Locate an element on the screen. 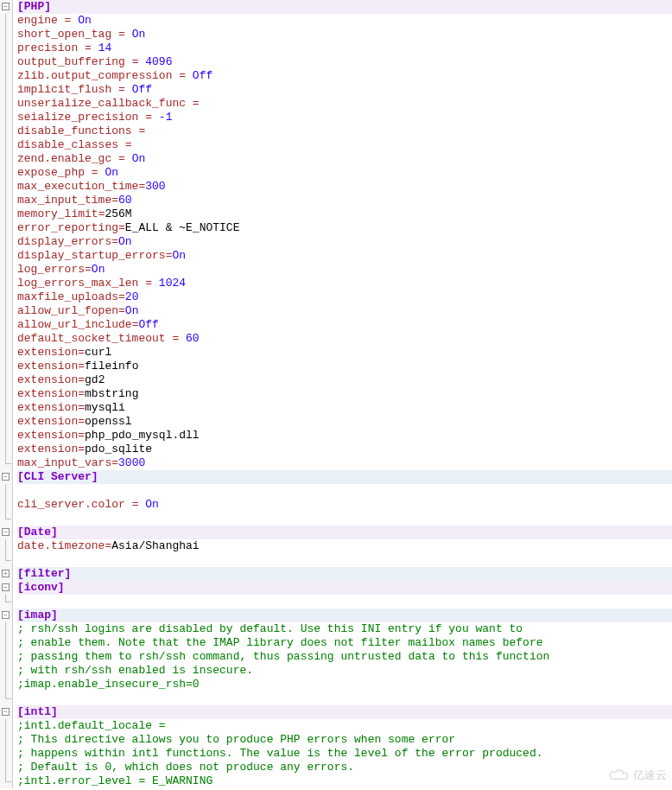  code-line: error_reporting=E_ALL & ~E_NOTICE is located at coordinates (345, 228).